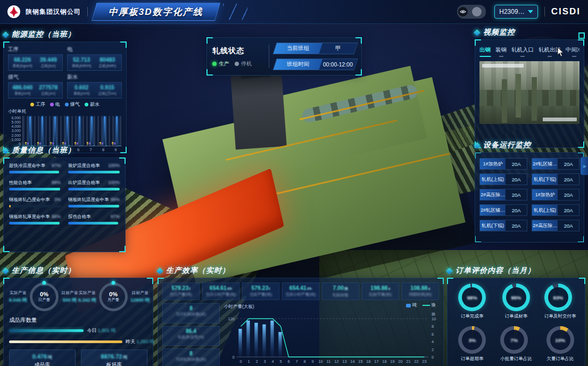 The width and height of the screenshot is (588, 366). Describe the element at coordinates (56, 182) in the screenshot. I see `quality-value: 99%` at that location.